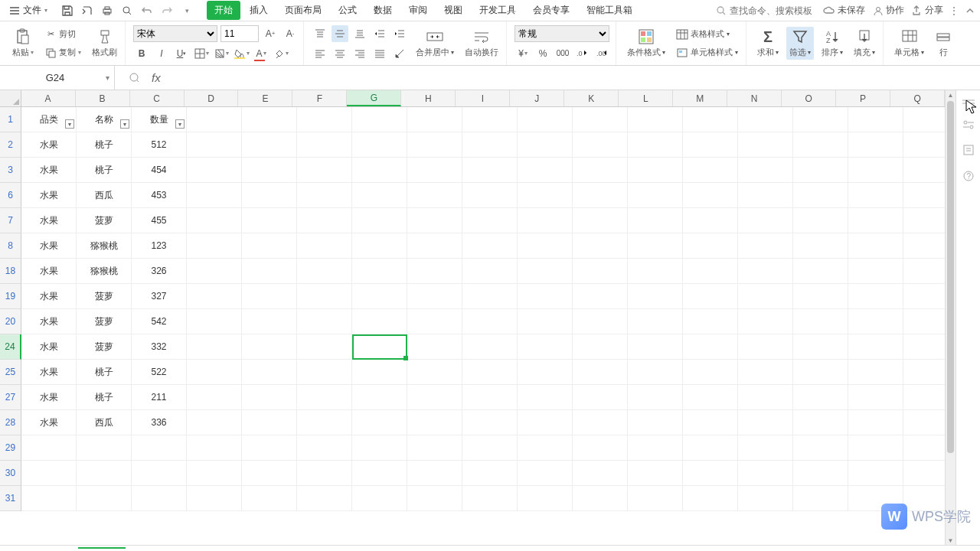 The height and width of the screenshot is (551, 980). Describe the element at coordinates (67, 11) in the screenshot. I see `save-button` at that location.